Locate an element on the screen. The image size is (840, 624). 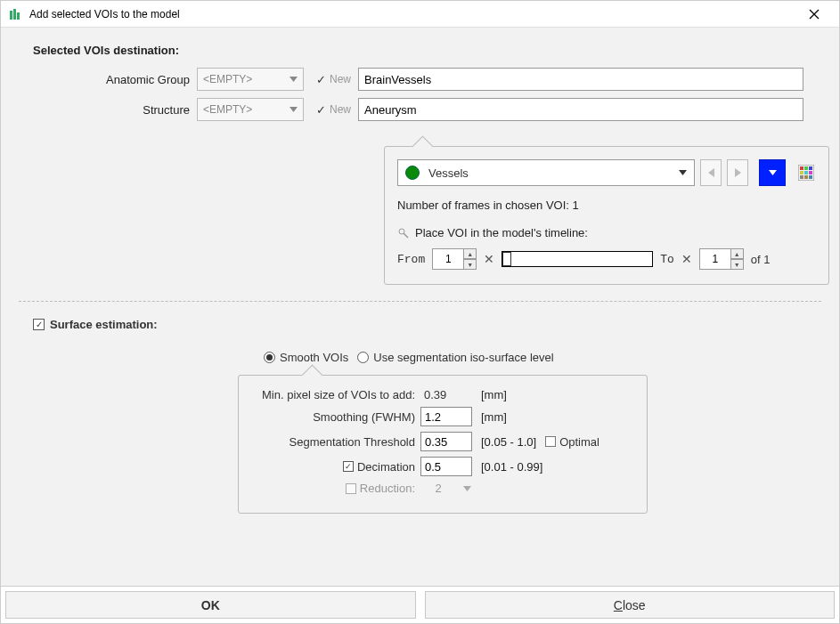
optimal-label: Optimal is located at coordinates (579, 442).